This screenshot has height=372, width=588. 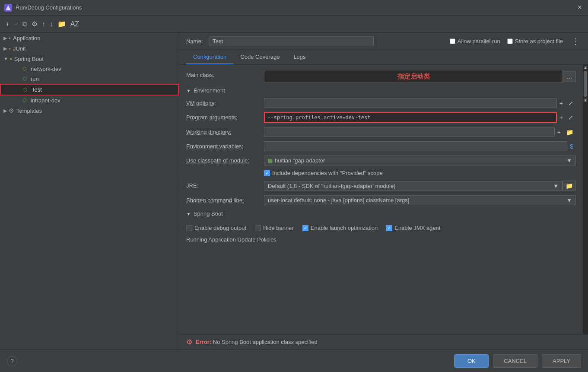 I want to click on hide-banner-checkbox, so click(x=258, y=228).